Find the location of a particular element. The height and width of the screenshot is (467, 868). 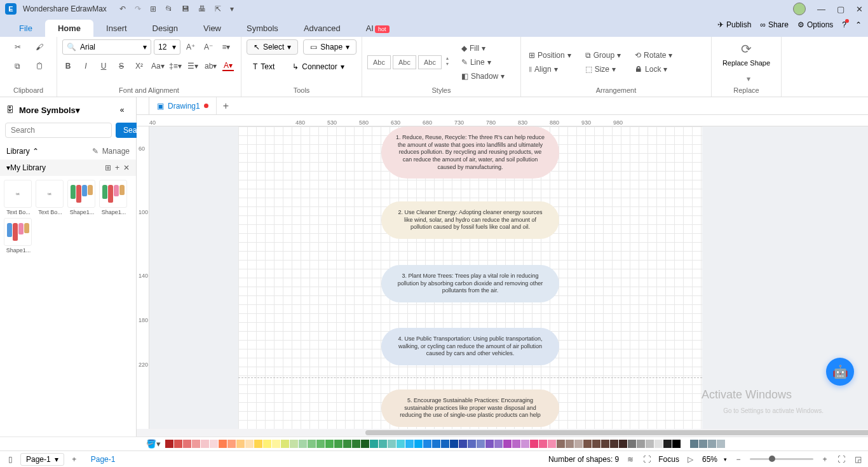

decrease-font-icon: A⁻ is located at coordinates (208, 47).